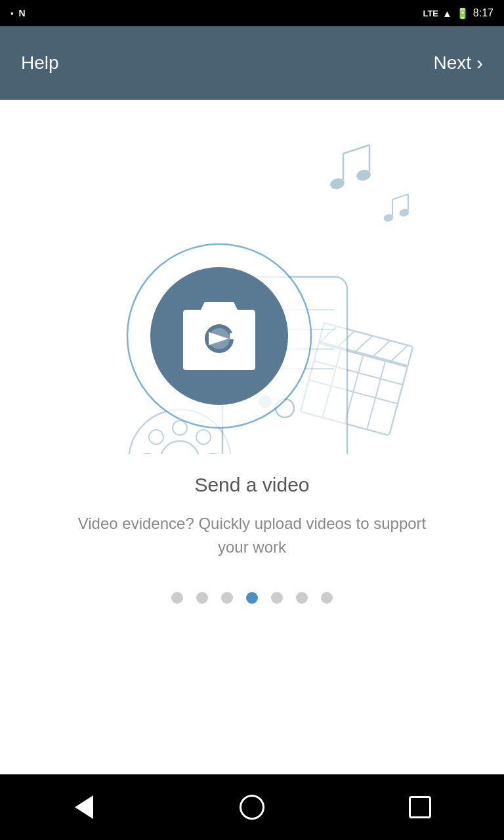 The width and height of the screenshot is (504, 840). I want to click on status-bar-right: LTE ▲ 🔋 8:17, so click(458, 13).